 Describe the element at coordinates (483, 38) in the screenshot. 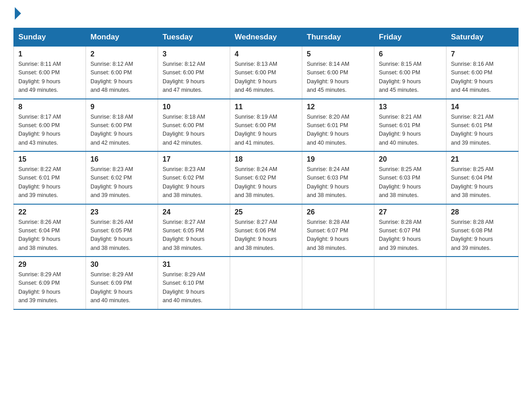

I see `day-header-saturday: Saturday` at that location.